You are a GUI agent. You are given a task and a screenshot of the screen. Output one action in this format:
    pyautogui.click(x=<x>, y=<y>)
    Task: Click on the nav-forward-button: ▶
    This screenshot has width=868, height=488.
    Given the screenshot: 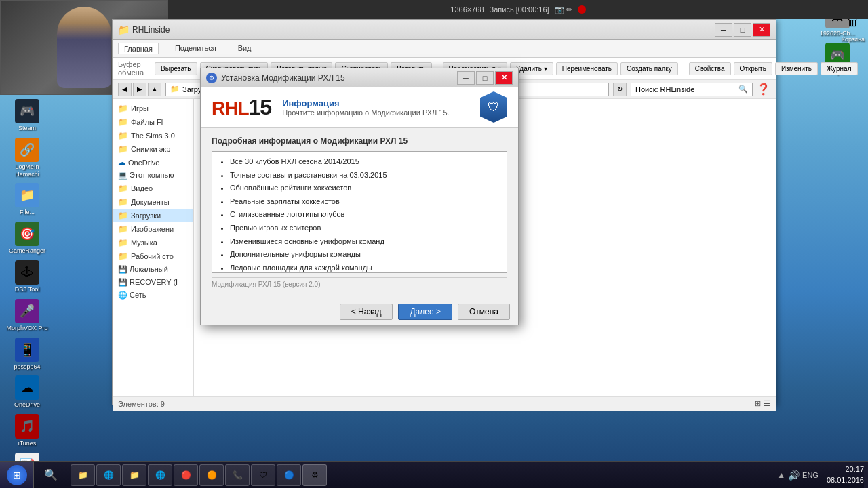 What is the action you would take?
    pyautogui.click(x=140, y=89)
    